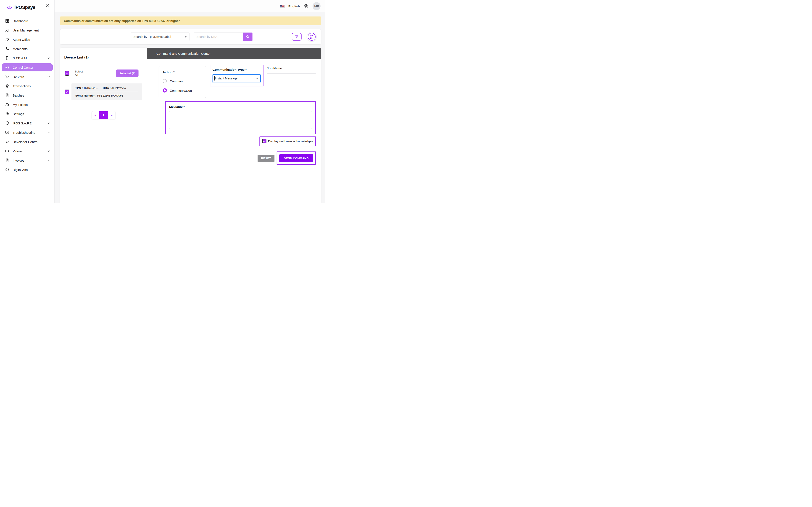 The image size is (812, 507). What do you see at coordinates (128, 73) in the screenshot?
I see `selected-count-button: Selected (1)` at bounding box center [128, 73].